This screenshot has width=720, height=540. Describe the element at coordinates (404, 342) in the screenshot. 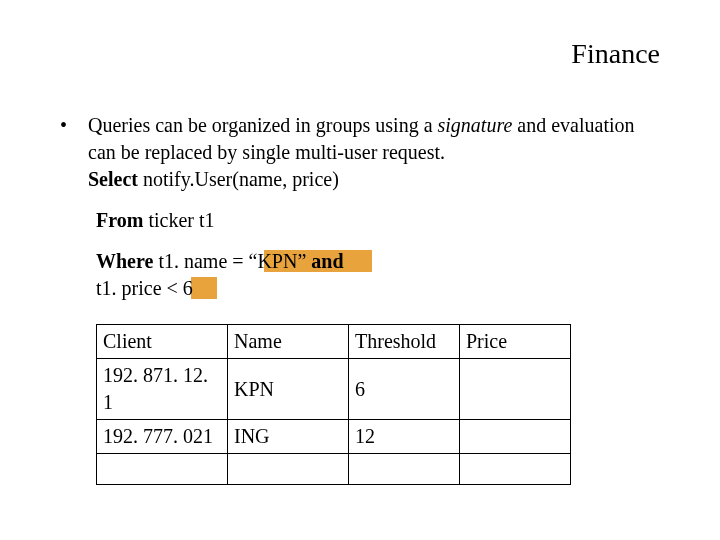

I see `table-header-cell: Threshold` at that location.